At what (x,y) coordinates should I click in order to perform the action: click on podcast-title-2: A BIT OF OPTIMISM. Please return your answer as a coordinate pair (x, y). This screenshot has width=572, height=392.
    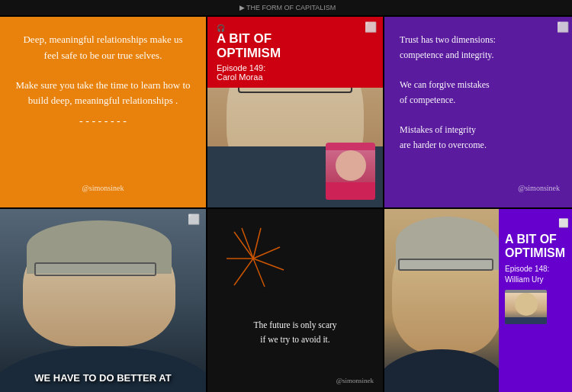
    Looking at the image, I should click on (537, 246).